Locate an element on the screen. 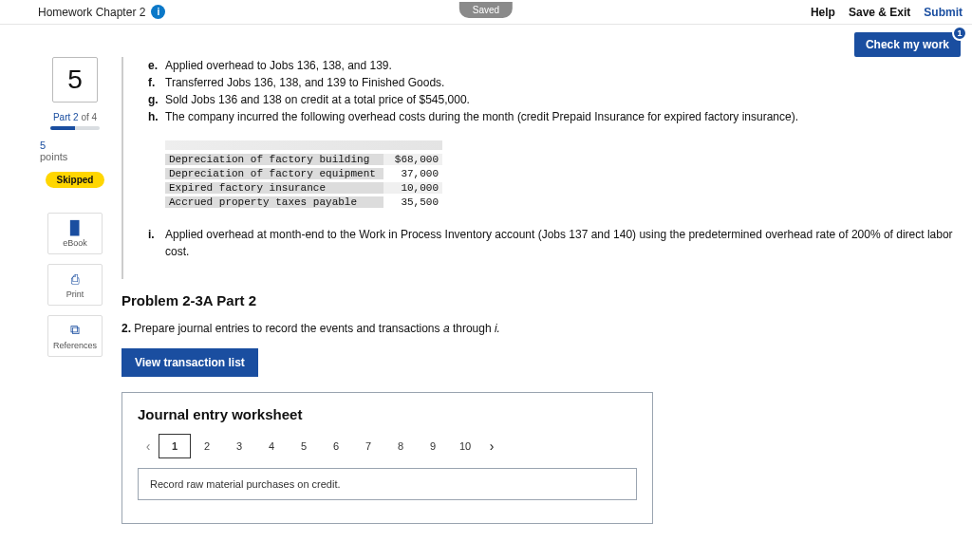 This screenshot has width=972, height=560. journal-tab-4: 4 is located at coordinates (271, 446).